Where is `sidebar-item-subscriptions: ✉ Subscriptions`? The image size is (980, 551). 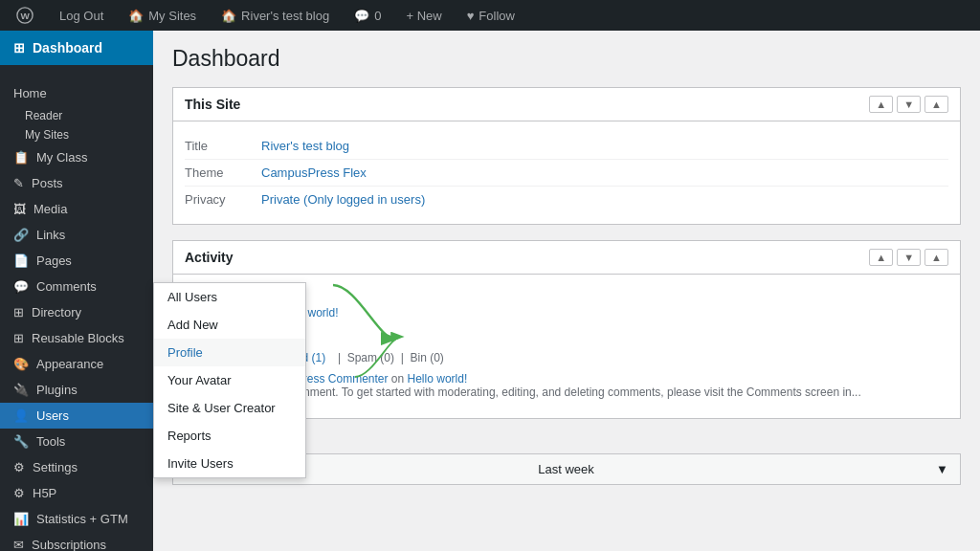 sidebar-item-subscriptions: ✉ Subscriptions is located at coordinates (77, 541).